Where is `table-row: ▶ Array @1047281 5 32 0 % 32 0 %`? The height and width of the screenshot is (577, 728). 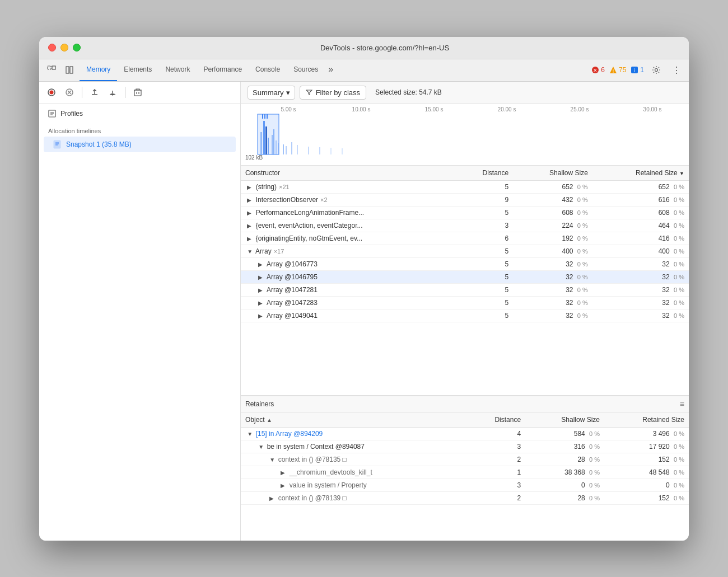 table-row: ▶ Array @1047281 5 32 0 % 32 0 % is located at coordinates (465, 290).